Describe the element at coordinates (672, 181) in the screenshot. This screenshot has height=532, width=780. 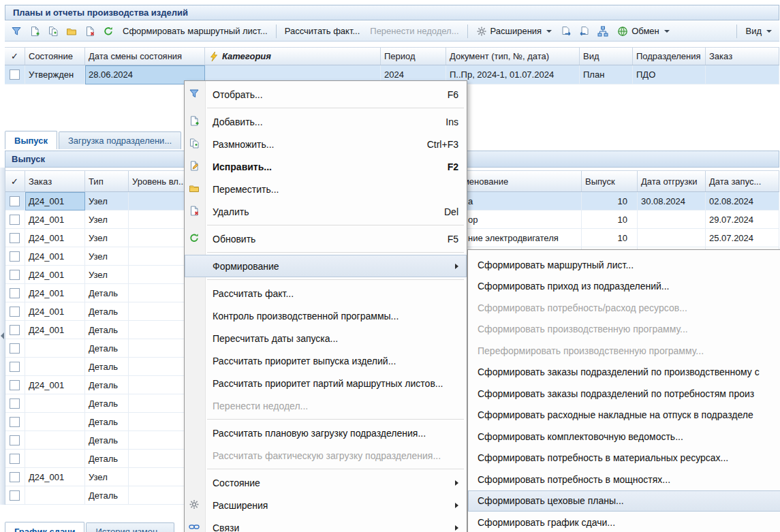
I see `column-header-8: Дата отгрузки` at that location.